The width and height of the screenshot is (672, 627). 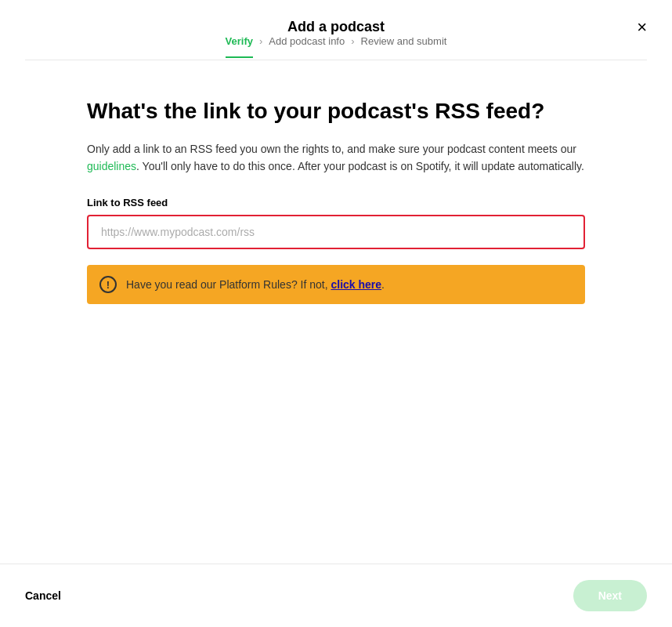 What do you see at coordinates (336, 158) in the screenshot?
I see `description: Only add a link to an RSS feed you own t…` at bounding box center [336, 158].